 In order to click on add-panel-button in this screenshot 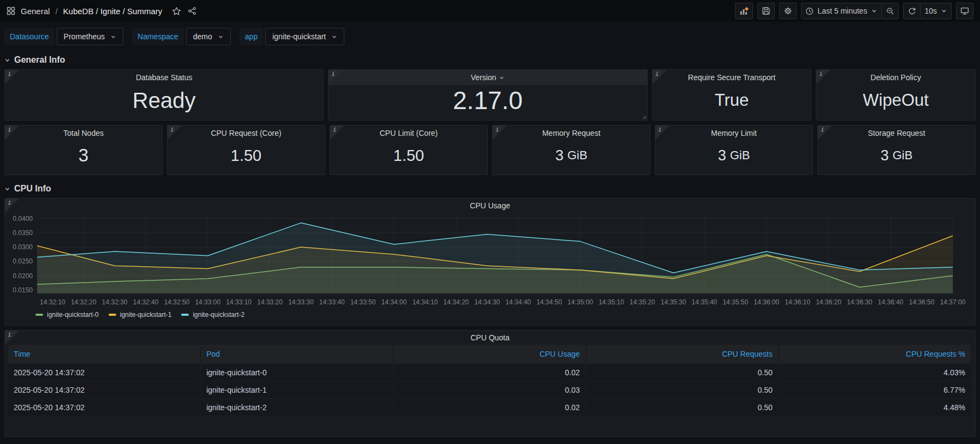, I will do `click(744, 11)`.